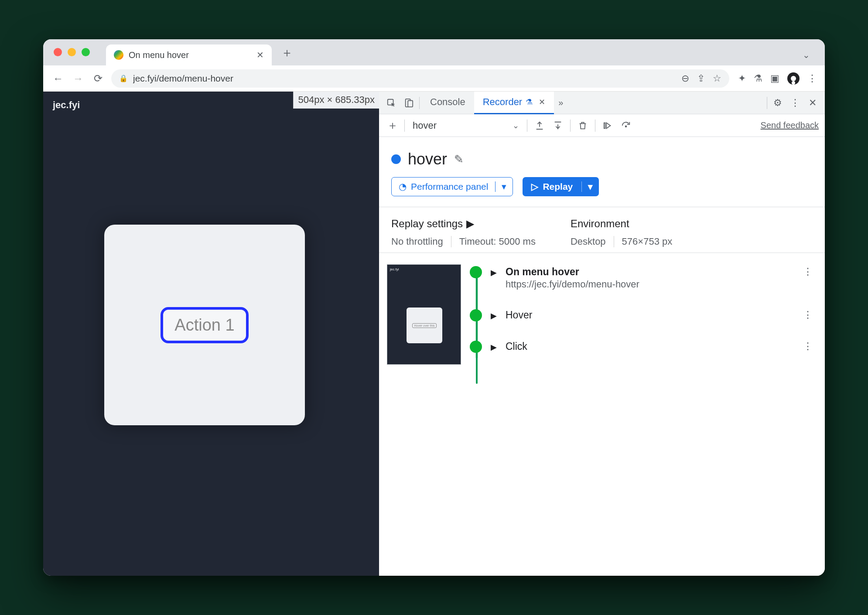 The width and height of the screenshot is (868, 615). Describe the element at coordinates (685, 79) in the screenshot. I see `zoom-out-icon: ⊖` at that location.